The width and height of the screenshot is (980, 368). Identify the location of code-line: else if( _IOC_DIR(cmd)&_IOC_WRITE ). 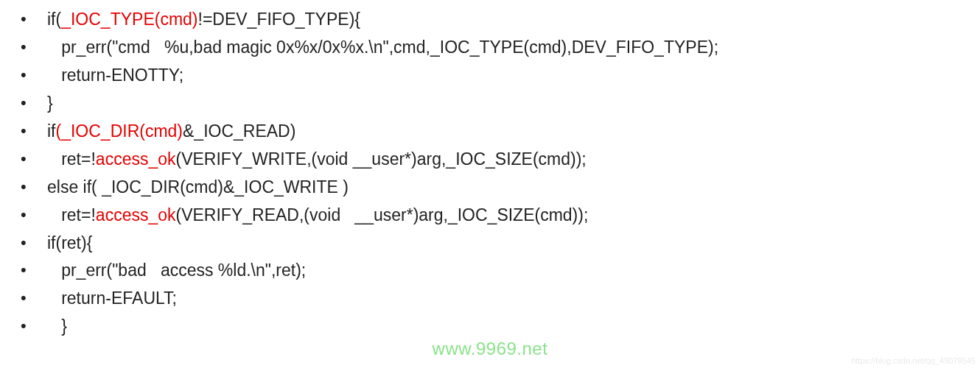
(500, 188).